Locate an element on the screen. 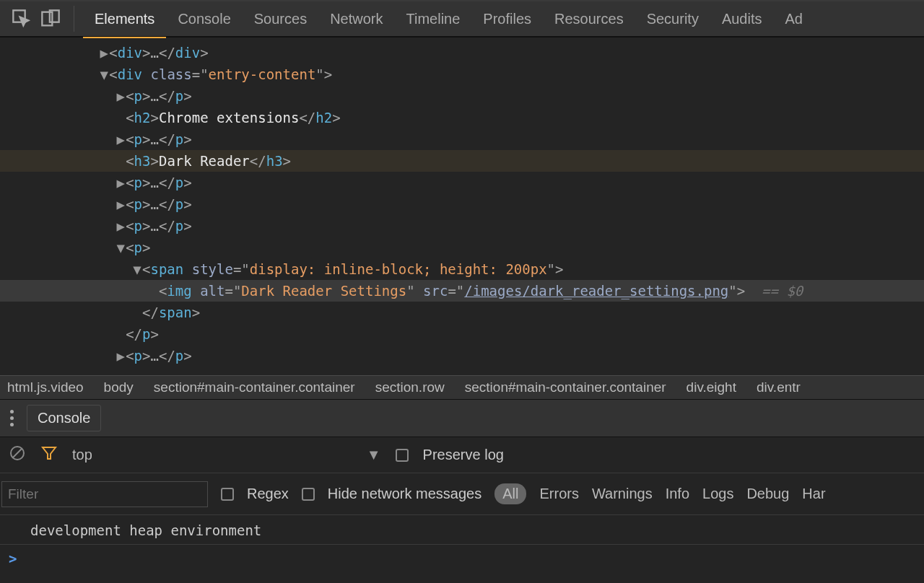  regex-label: Regex is located at coordinates (268, 494).